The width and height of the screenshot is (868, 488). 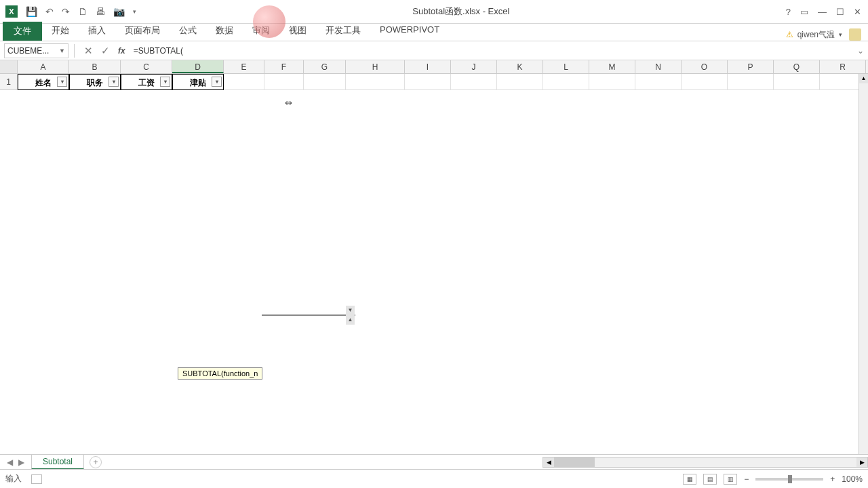 I want to click on prev-sheet-icon: ◀, so click(x=9, y=462).